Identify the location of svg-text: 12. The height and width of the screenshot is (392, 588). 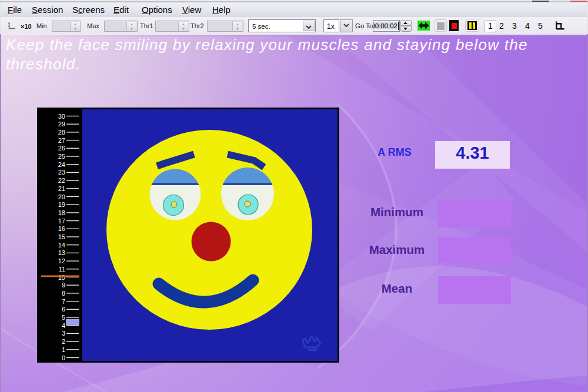
(62, 261).